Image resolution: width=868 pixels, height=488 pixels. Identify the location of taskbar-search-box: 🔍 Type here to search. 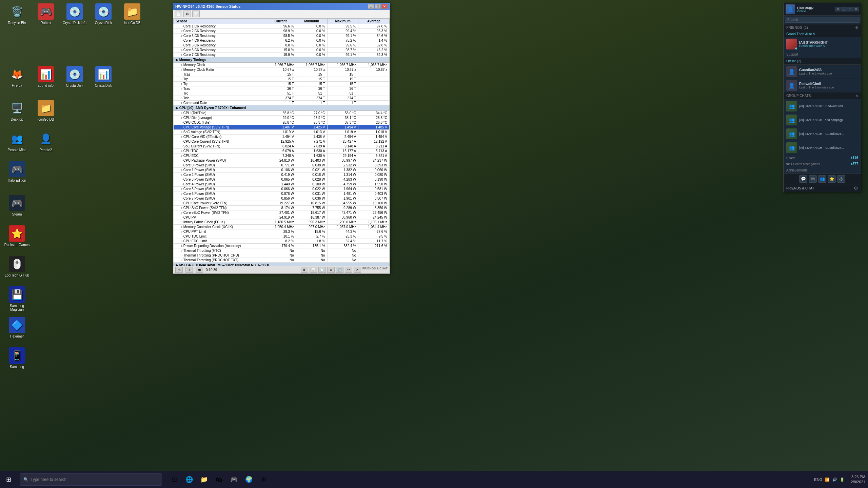
(91, 480).